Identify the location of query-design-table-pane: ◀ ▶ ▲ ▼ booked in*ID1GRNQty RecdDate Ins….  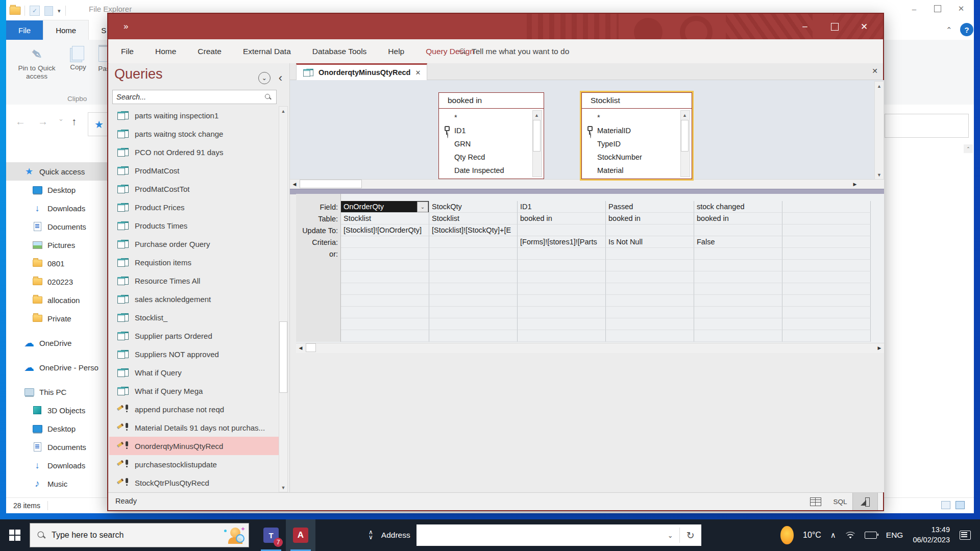
(587, 135).